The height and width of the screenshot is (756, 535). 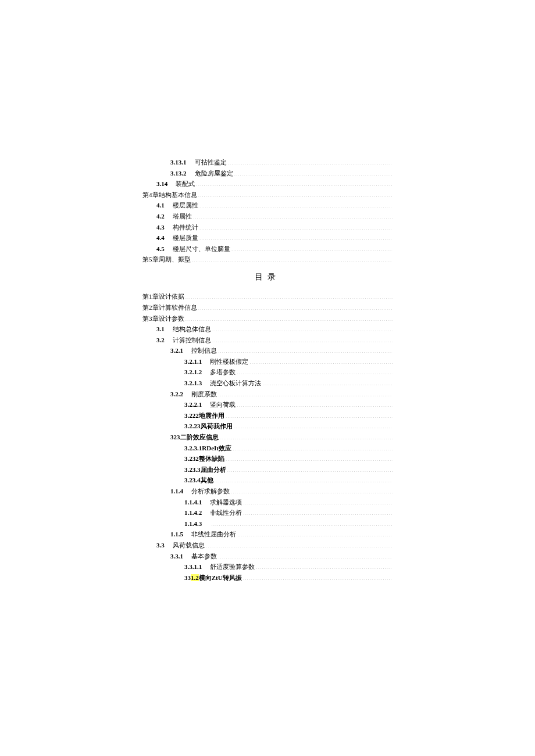 I want to click on toc-number: 1.1.4.1, so click(x=193, y=503).